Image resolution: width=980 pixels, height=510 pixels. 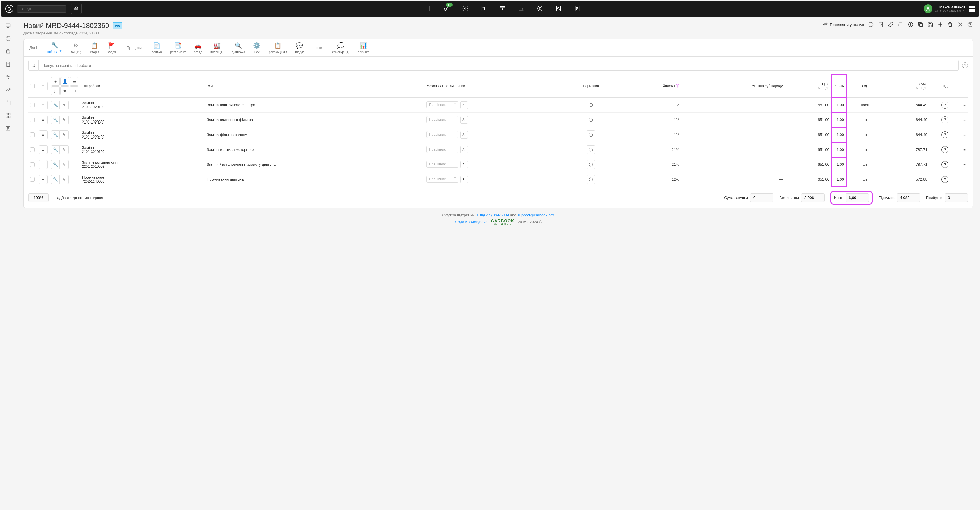 I want to click on work-code-link: 2101-1020100, so click(x=142, y=107).